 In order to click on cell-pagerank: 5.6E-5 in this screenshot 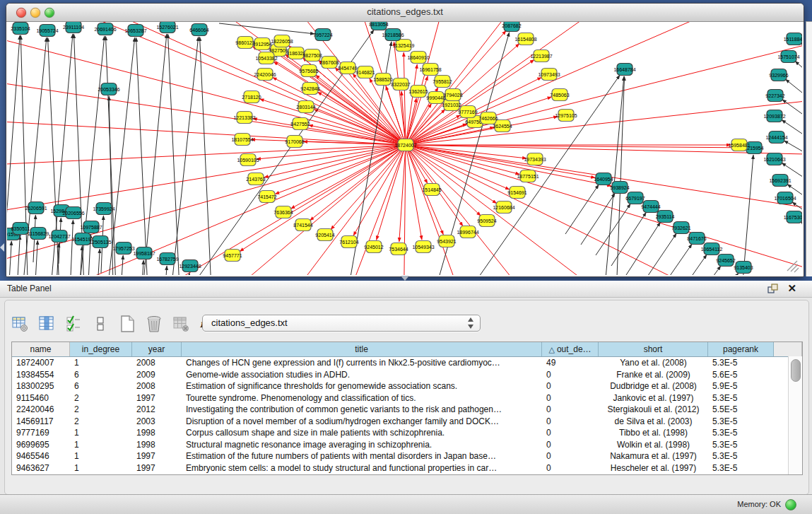, I will do `click(741, 375)`.